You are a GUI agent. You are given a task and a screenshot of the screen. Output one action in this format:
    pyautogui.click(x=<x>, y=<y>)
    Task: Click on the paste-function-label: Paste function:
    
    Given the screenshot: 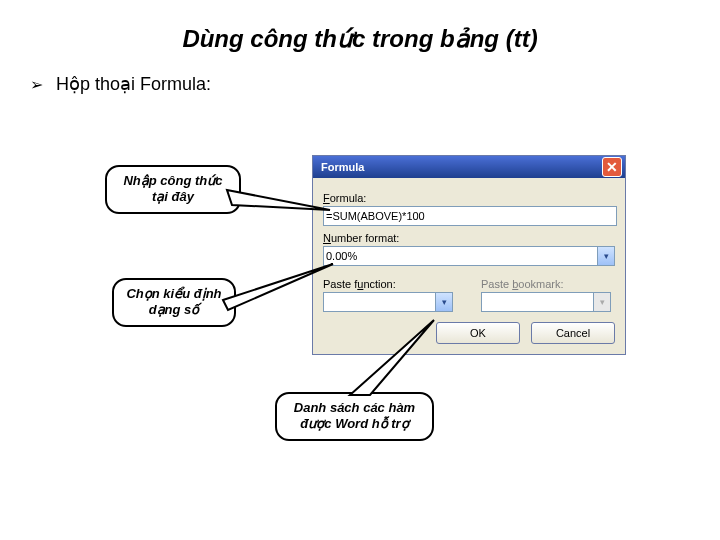 What is the action you would take?
    pyautogui.click(x=388, y=284)
    